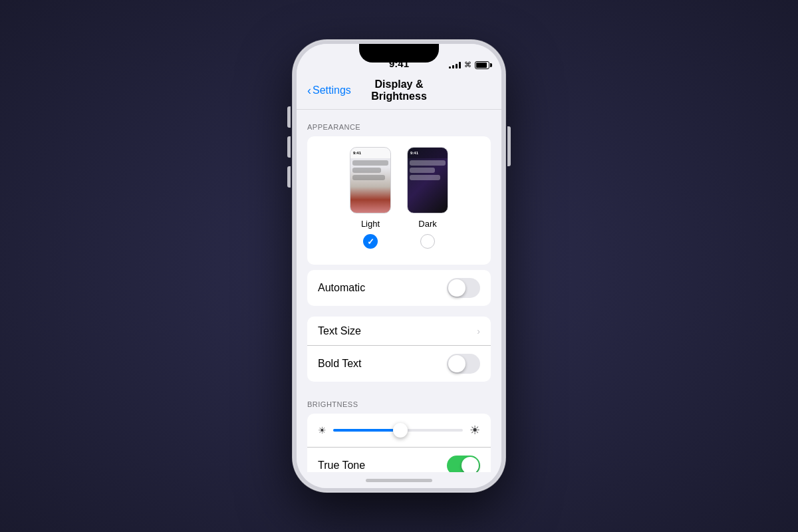 This screenshot has width=798, height=532. What do you see at coordinates (399, 400) in the screenshot?
I see `brightness-section-header: BRIGHTNESS` at bounding box center [399, 400].